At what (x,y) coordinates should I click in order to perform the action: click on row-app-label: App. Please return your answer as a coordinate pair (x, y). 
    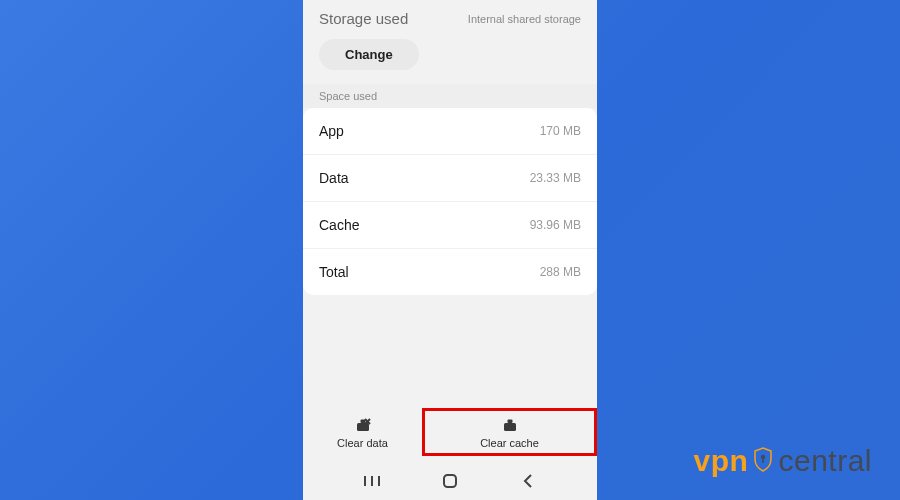
    Looking at the image, I should click on (332, 131).